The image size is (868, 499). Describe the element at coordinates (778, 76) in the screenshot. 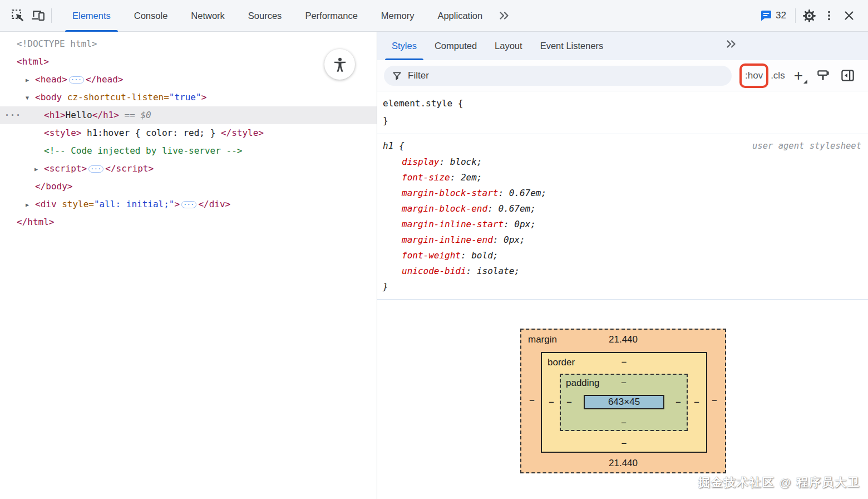

I see `element-classes-button: .cls` at that location.